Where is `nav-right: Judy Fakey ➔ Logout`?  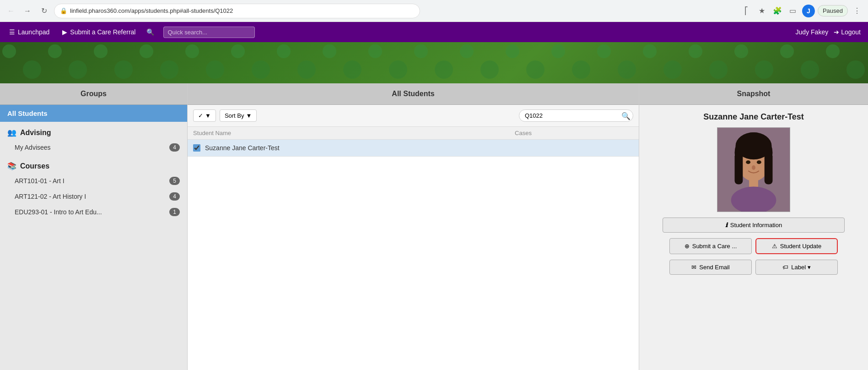 nav-right: Judy Fakey ➔ Logout is located at coordinates (828, 32).